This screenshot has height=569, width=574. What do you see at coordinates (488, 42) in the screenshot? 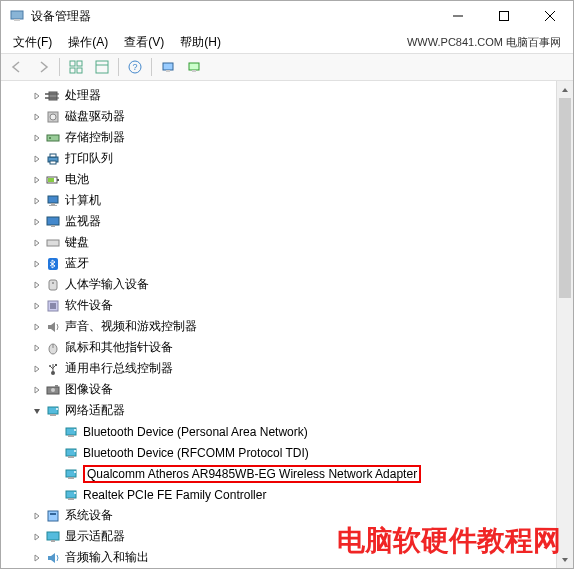
I see `watermark-text: WWW.PC841.COM 电脑百事网` at bounding box center [488, 42].